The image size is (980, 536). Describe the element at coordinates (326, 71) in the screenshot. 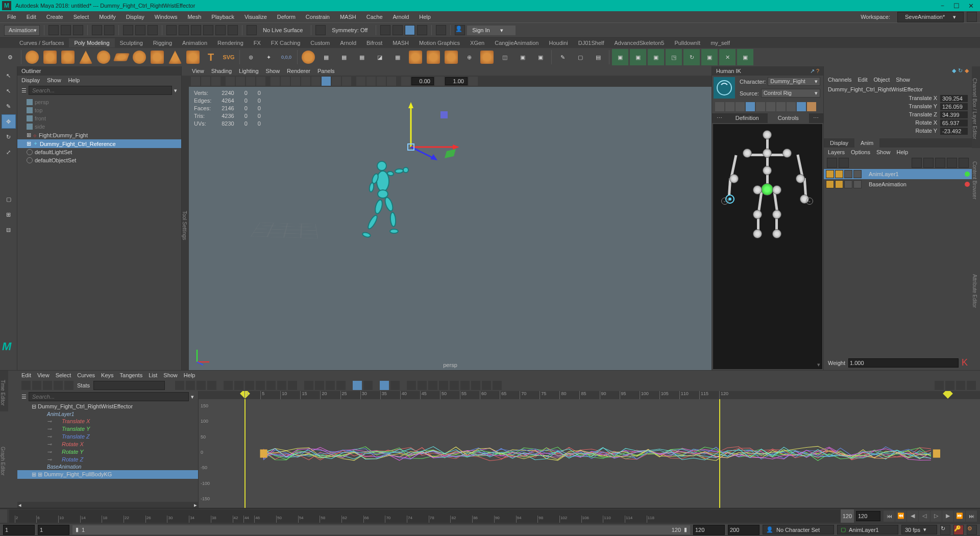

I see `vp-menu-panels: Panels` at that location.